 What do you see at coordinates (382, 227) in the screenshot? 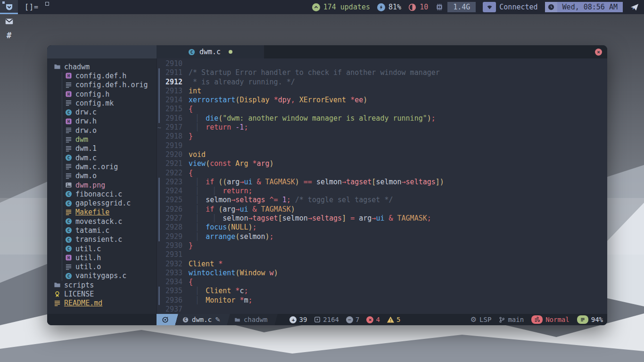
I see `code-line-2928: 2928 ▏ focus(NULL);` at bounding box center [382, 227].